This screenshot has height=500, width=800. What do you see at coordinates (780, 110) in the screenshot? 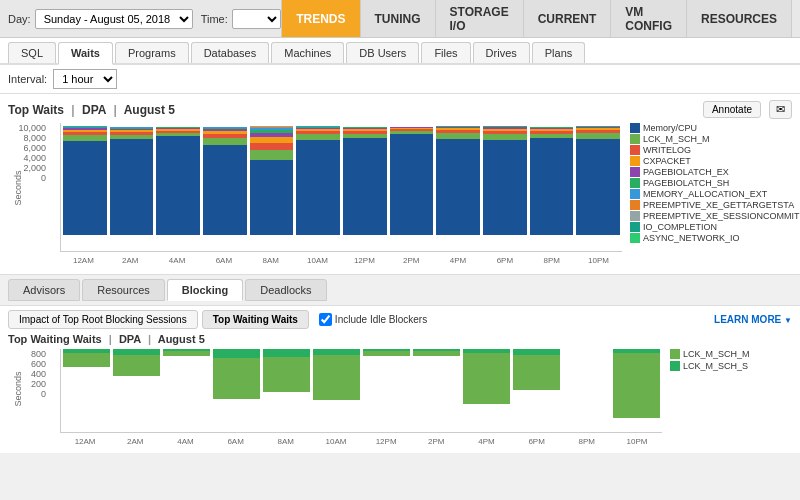
I see `email-button: ✉` at bounding box center [780, 110].